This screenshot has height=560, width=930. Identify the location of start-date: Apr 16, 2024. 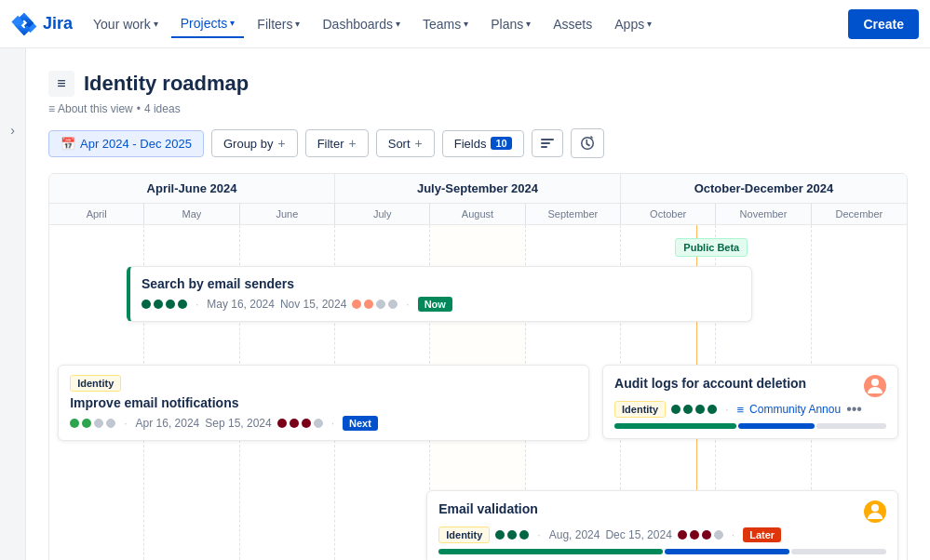
(168, 423).